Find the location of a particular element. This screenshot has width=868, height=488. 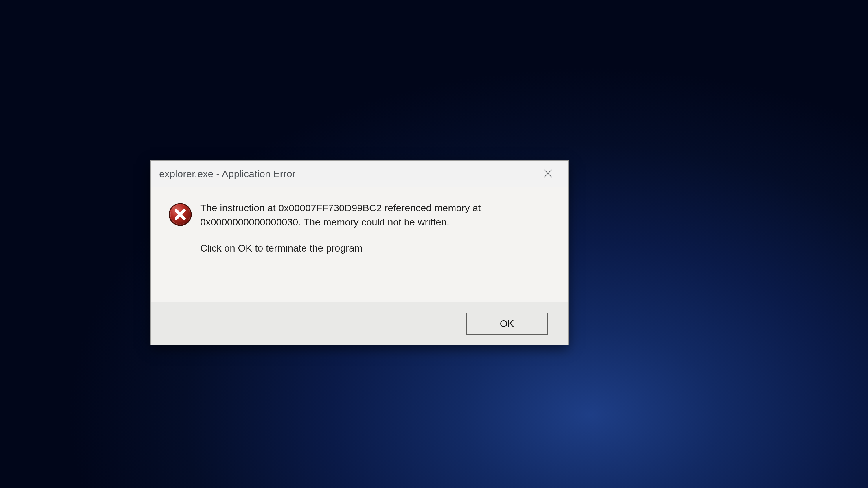

dialog-titlebar: explorer.exe - Application Error is located at coordinates (360, 174).